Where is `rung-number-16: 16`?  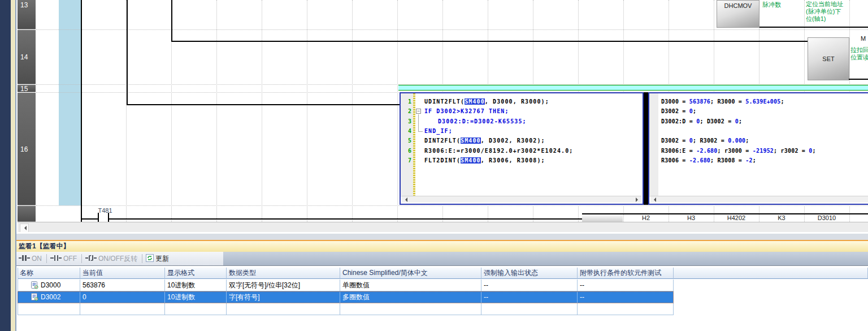
rung-number-16: 16 is located at coordinates (27, 149).